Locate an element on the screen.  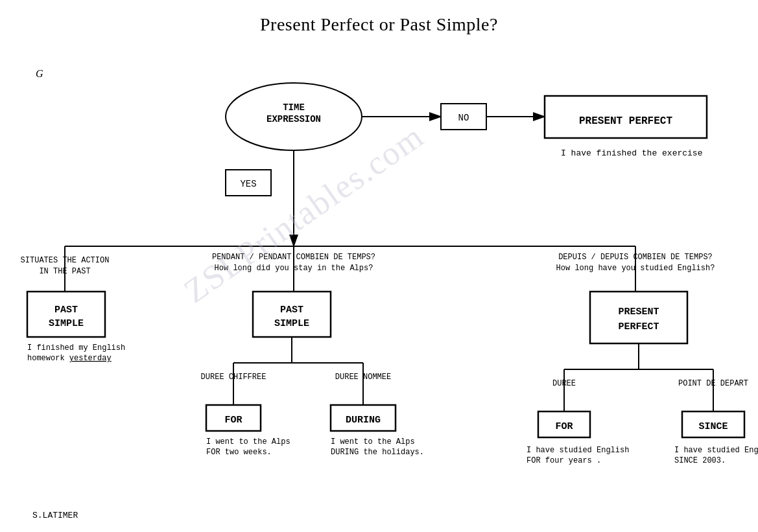
svg-text: TIME is located at coordinates (294, 108).